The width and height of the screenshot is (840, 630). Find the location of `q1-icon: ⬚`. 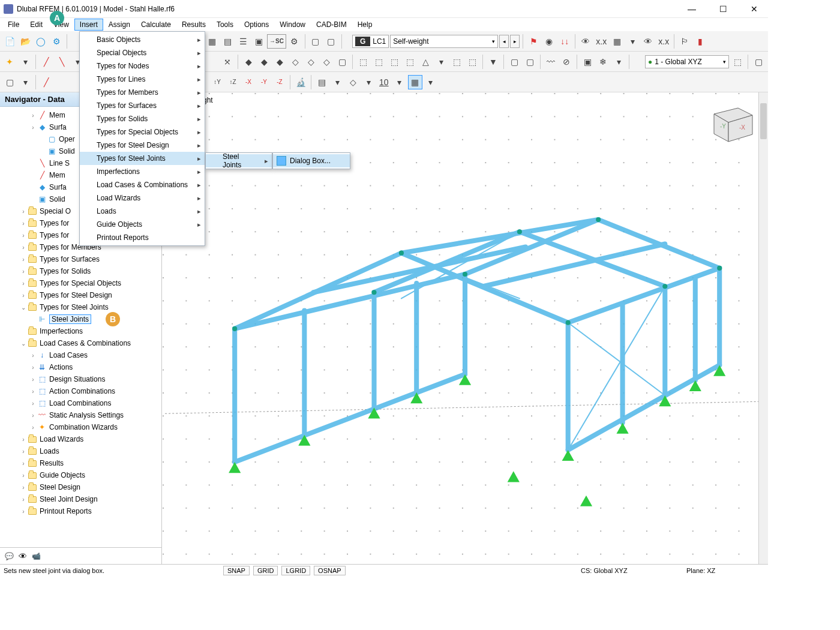

q1-icon: ⬚ is located at coordinates (363, 62).